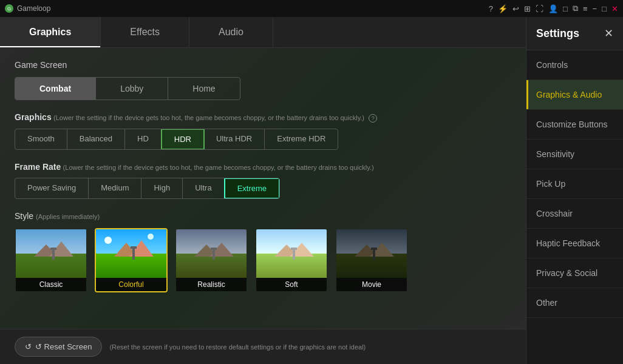  Describe the element at coordinates (576, 8) in the screenshot. I see `multi-window-icon: ⧉` at that location.